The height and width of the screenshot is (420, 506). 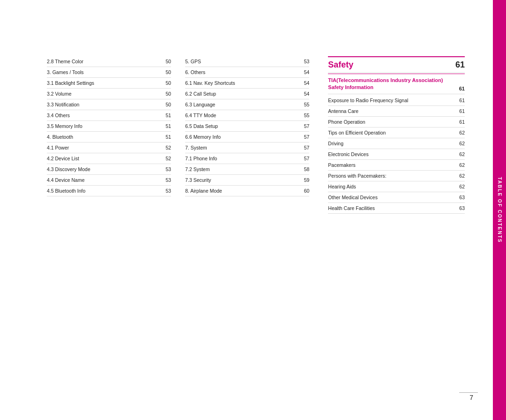 I want to click on toc-entry: 6.6 Memory Info 57, so click(x=247, y=137).